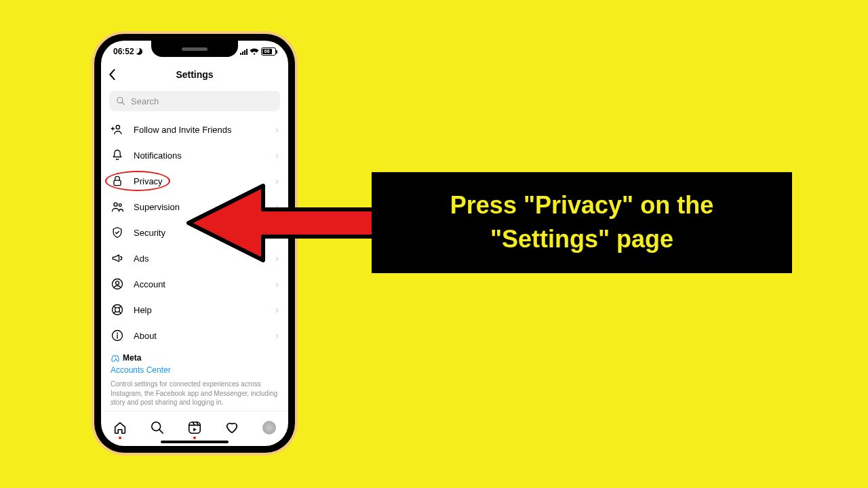 The width and height of the screenshot is (868, 488). Describe the element at coordinates (157, 428) in the screenshot. I see `tab-search` at that location.